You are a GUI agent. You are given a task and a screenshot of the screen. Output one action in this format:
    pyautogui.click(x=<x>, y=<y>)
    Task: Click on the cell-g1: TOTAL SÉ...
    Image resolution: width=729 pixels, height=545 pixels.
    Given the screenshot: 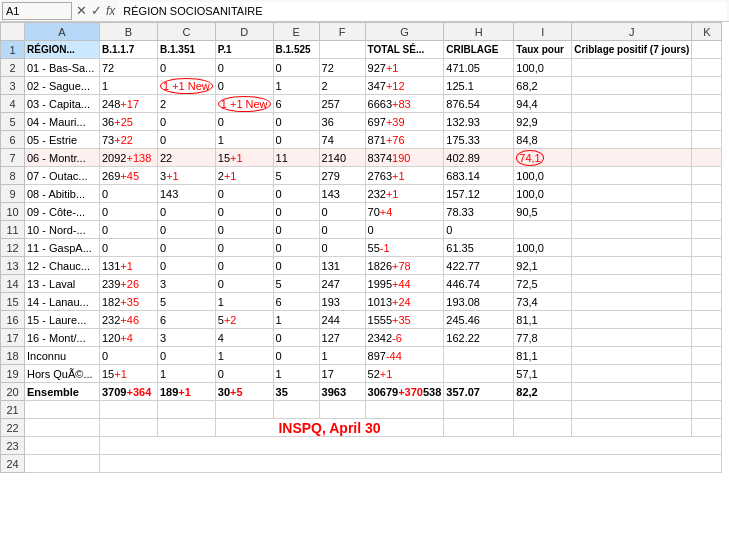 What is the action you would take?
    pyautogui.click(x=404, y=50)
    